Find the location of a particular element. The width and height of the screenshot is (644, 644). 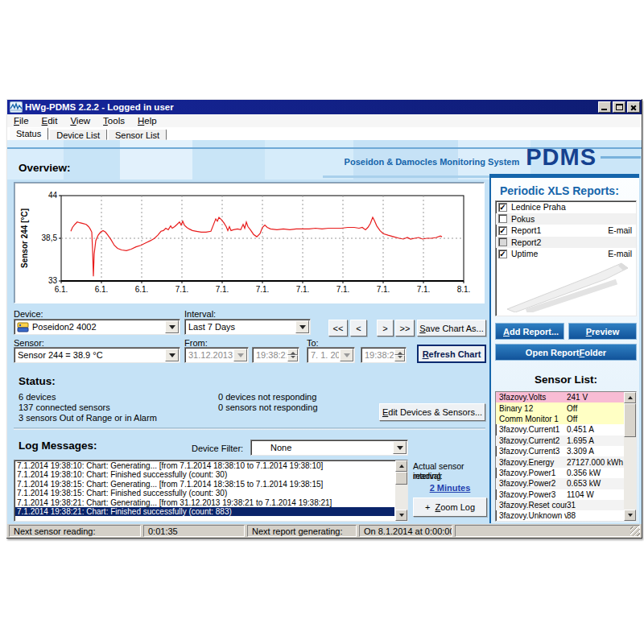

refresh-chart-button: Refresh Chart is located at coordinates (452, 354).